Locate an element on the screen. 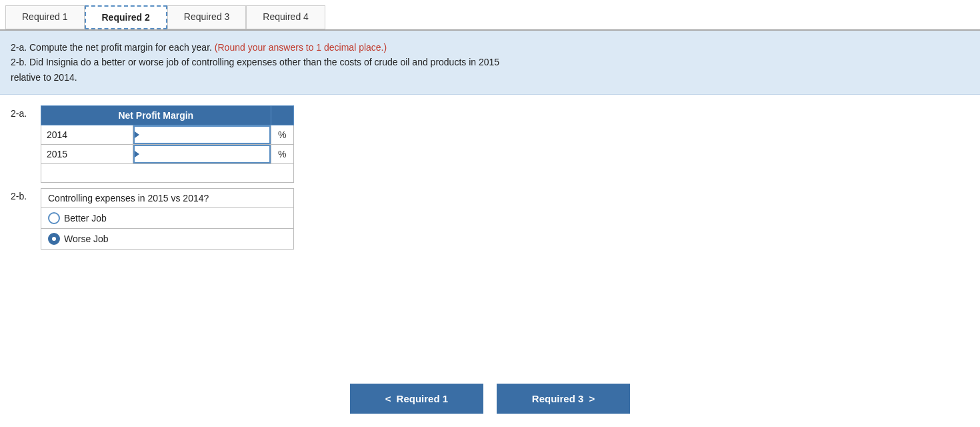 Image resolution: width=980 pixels, height=427 pixels. radio-better-option: Better Job is located at coordinates (167, 218).